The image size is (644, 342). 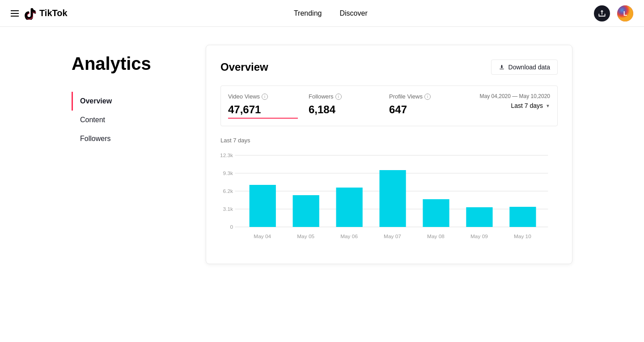 What do you see at coordinates (350, 207) in the screenshot?
I see `bar-may06` at bounding box center [350, 207].